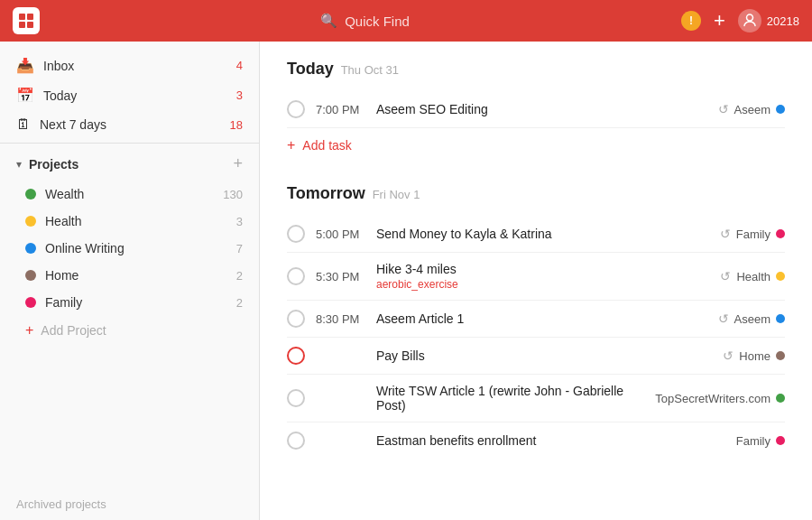 The image size is (812, 520). Describe the element at coordinates (691, 21) in the screenshot. I see `warning-icon: !` at that location.